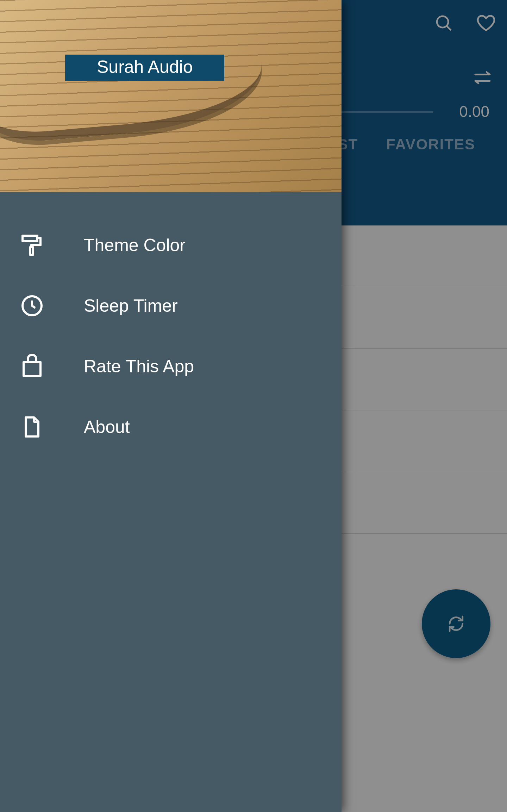 This screenshot has width=507, height=812. I want to click on paint-roller-icon, so click(33, 245).